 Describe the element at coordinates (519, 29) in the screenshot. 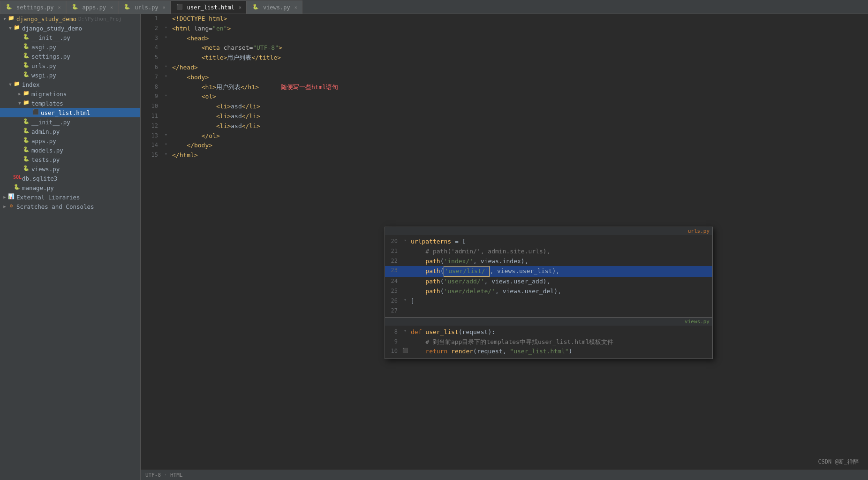

I see `line-code: <html lang="en">` at that location.